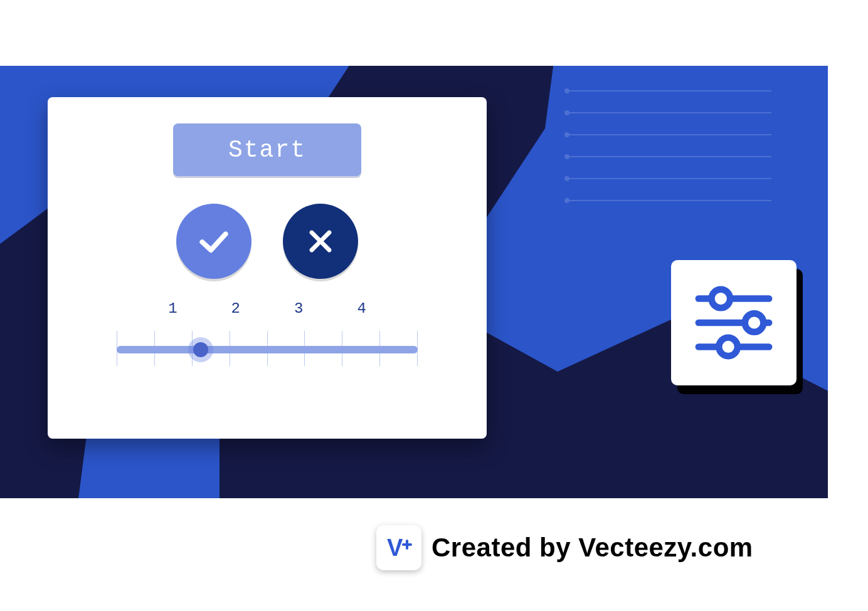  What do you see at coordinates (395, 548) in the screenshot?
I see `svg-text: V` at bounding box center [395, 548].